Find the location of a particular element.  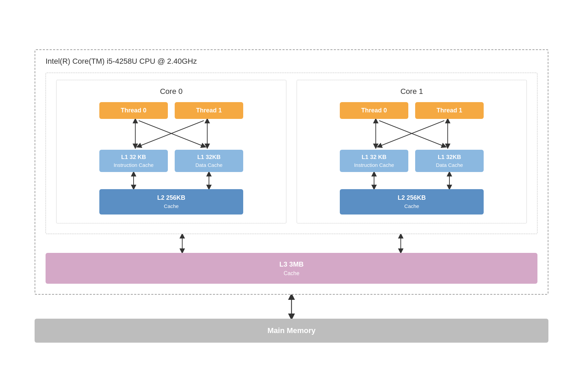

main-memory: Main Memory is located at coordinates (292, 331).